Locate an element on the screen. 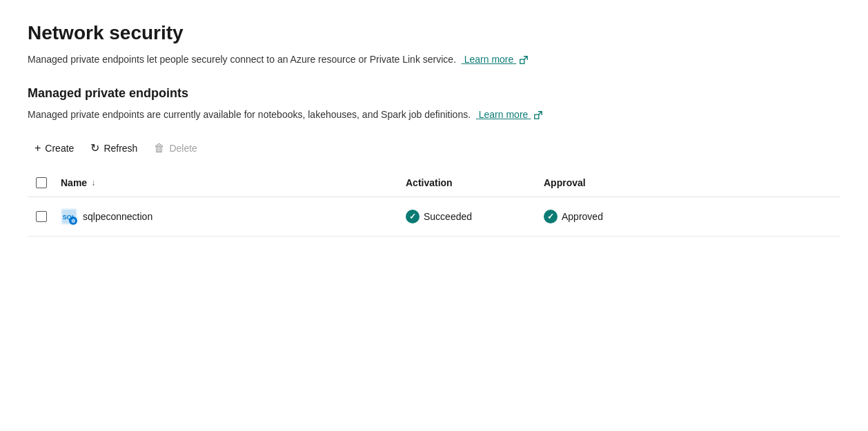 This screenshot has width=868, height=431. column-header-extra is located at coordinates (758, 183).